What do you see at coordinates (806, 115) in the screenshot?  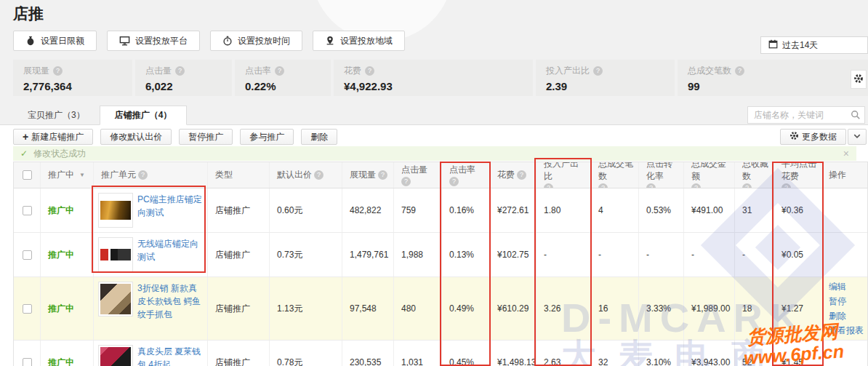 I see `store-search` at bounding box center [806, 115].